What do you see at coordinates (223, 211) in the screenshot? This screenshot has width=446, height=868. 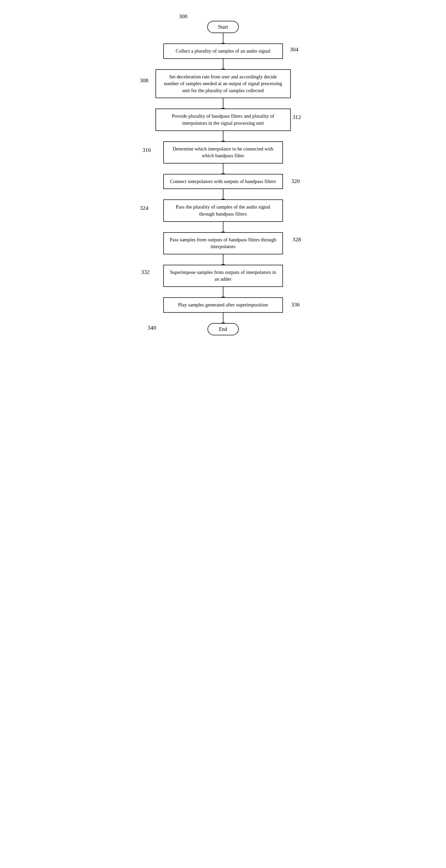 I see `step-324-row: 324 Pass the plurality of samples of the…` at bounding box center [223, 211].